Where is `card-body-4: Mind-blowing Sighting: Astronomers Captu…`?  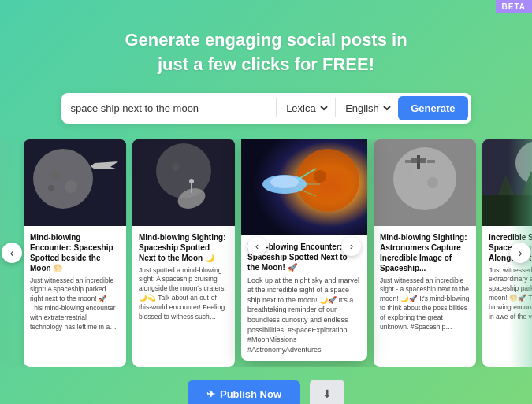 card-body-4: Mind-blowing Sighting: Astronomers Captu… is located at coordinates (425, 282).